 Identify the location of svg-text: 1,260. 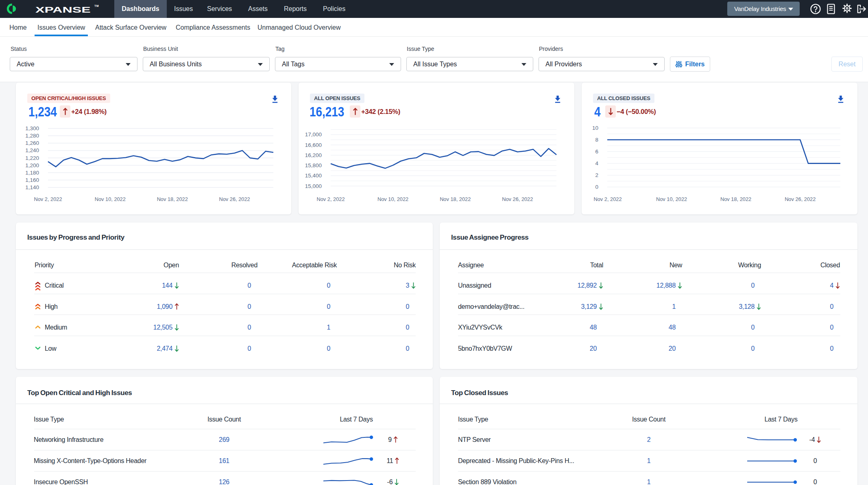
(32, 143).